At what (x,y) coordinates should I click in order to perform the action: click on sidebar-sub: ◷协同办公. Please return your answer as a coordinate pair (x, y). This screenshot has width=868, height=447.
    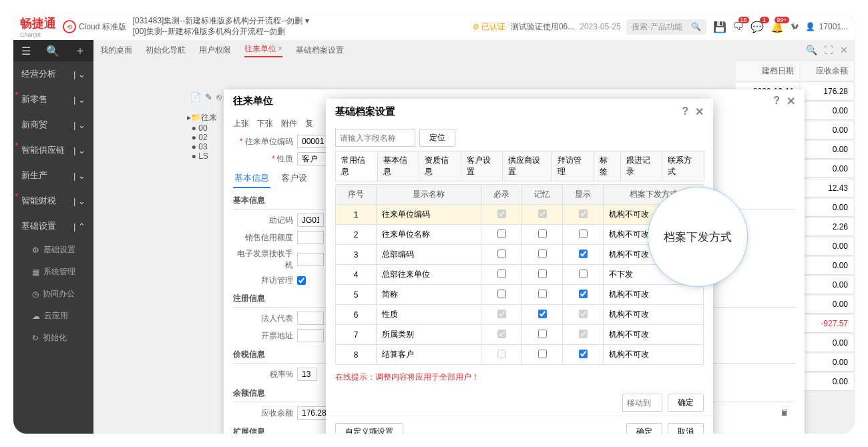
    Looking at the image, I should click on (53, 294).